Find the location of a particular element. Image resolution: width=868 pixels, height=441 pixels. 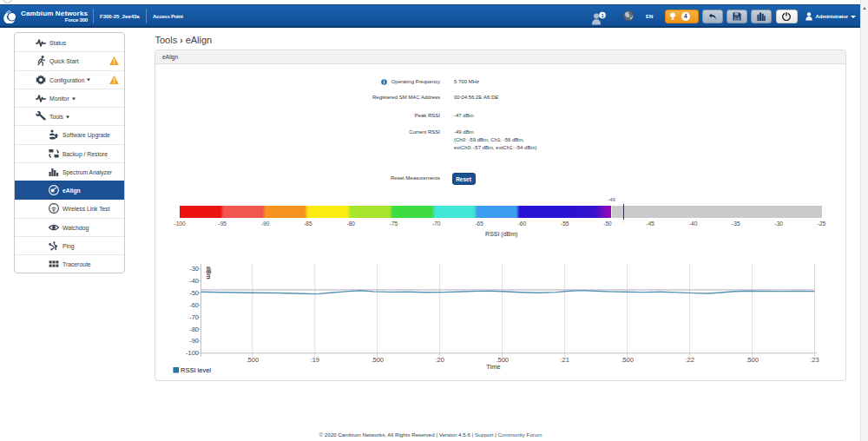

svg-text: -60 is located at coordinates (194, 306).